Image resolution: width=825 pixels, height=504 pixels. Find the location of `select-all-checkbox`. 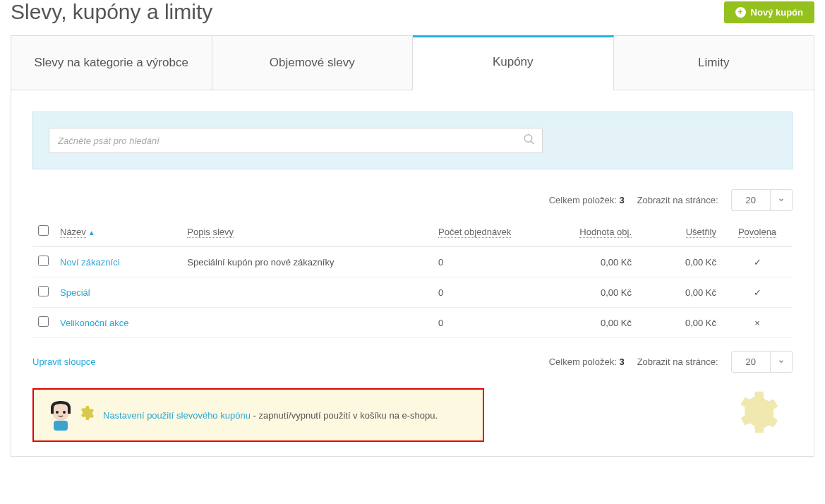

select-all-checkbox is located at coordinates (44, 230).